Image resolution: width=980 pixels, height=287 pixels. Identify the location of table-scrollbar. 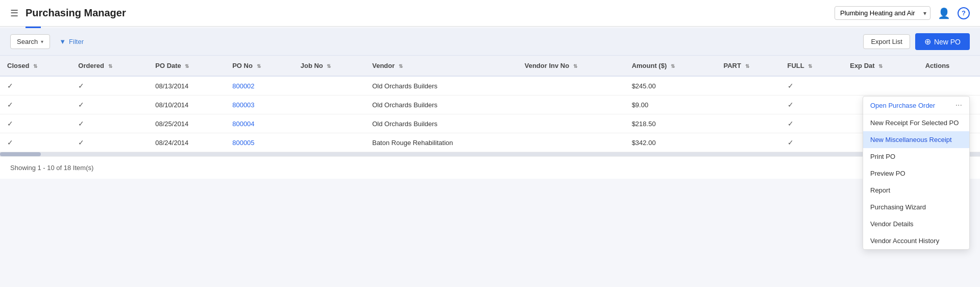
(490, 154).